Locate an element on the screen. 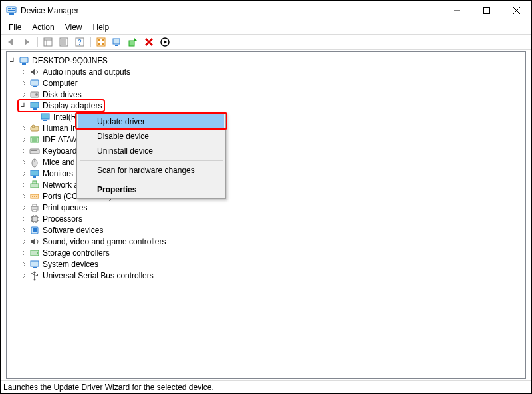  tree-item-display-adapters: Display adapters is located at coordinates (267, 105).